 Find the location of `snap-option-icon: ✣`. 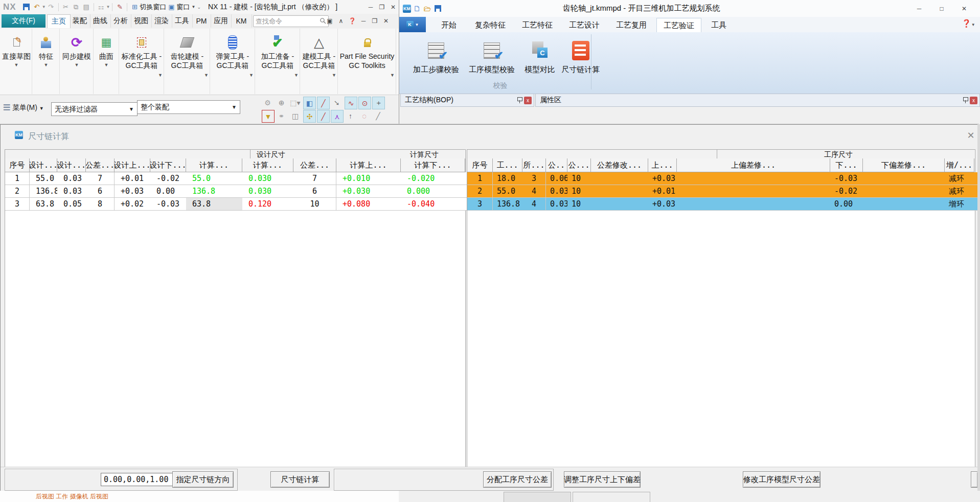

snap-option-icon: ✣ is located at coordinates (310, 117).